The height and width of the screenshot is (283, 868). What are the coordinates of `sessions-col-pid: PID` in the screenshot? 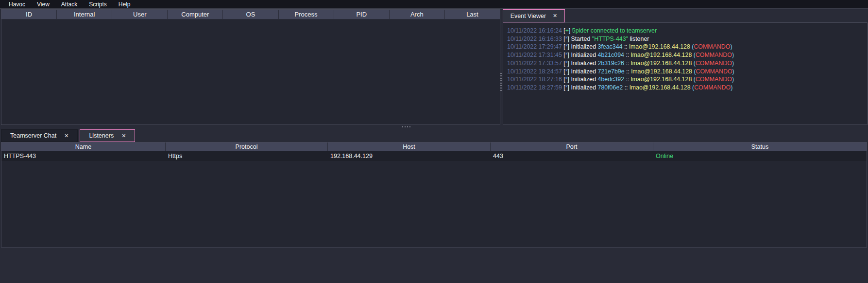 It's located at (362, 15).